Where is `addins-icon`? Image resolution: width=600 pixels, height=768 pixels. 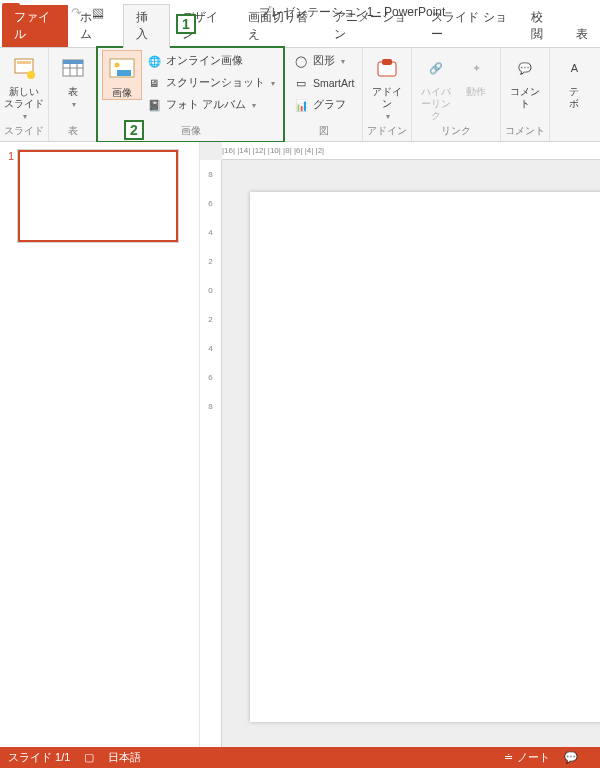 addins-icon is located at coordinates (387, 68).